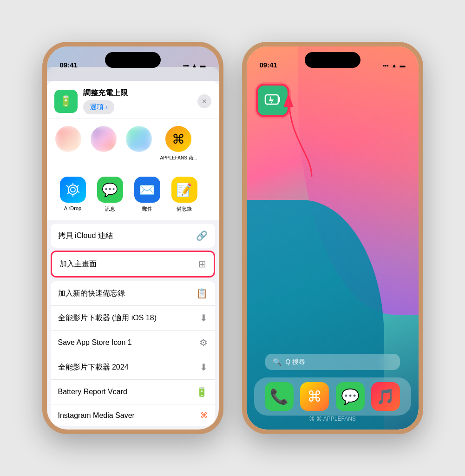  What do you see at coordinates (312, 419) in the screenshot?
I see `watermark-icon: ⌘` at bounding box center [312, 419].